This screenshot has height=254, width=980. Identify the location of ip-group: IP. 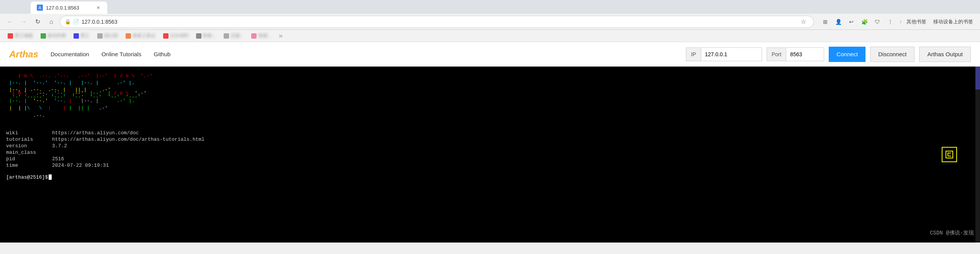
(724, 54).